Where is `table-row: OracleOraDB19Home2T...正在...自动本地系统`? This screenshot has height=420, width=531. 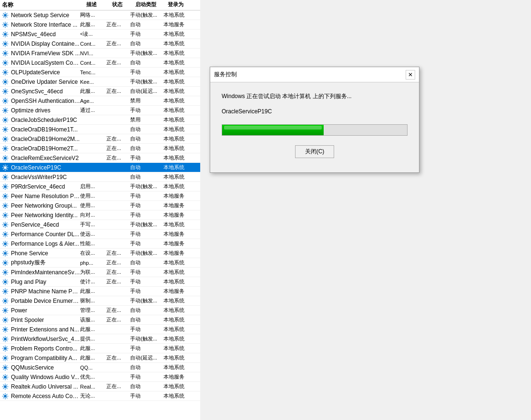
table-row: OracleOraDB19Home2T...正在...自动本地系统 is located at coordinates (100, 149).